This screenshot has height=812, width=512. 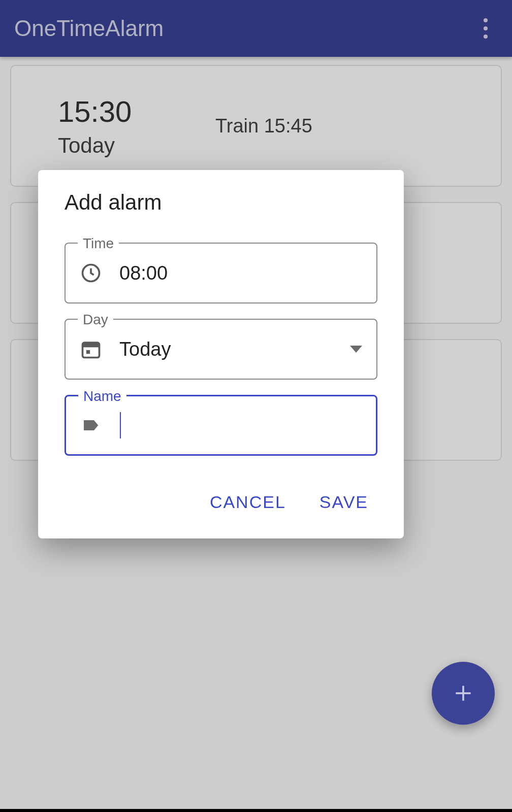 I want to click on time-field-value: 08:00, so click(x=241, y=273).